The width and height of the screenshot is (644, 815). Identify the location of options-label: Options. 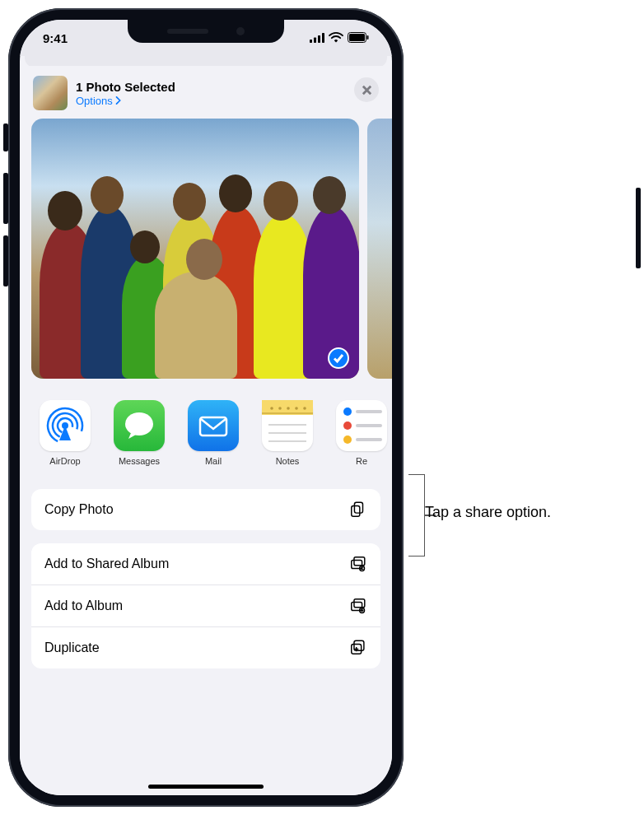
(94, 100).